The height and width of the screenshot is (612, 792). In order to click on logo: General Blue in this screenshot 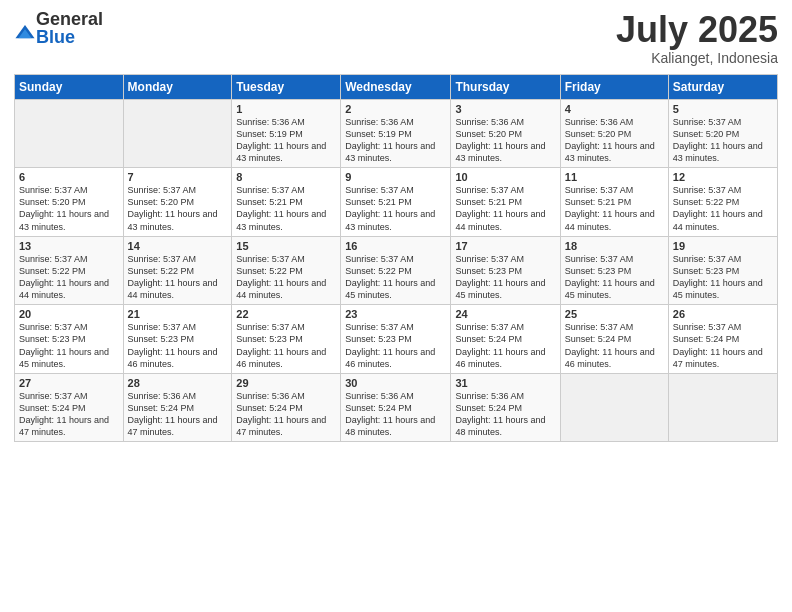, I will do `click(58, 28)`.